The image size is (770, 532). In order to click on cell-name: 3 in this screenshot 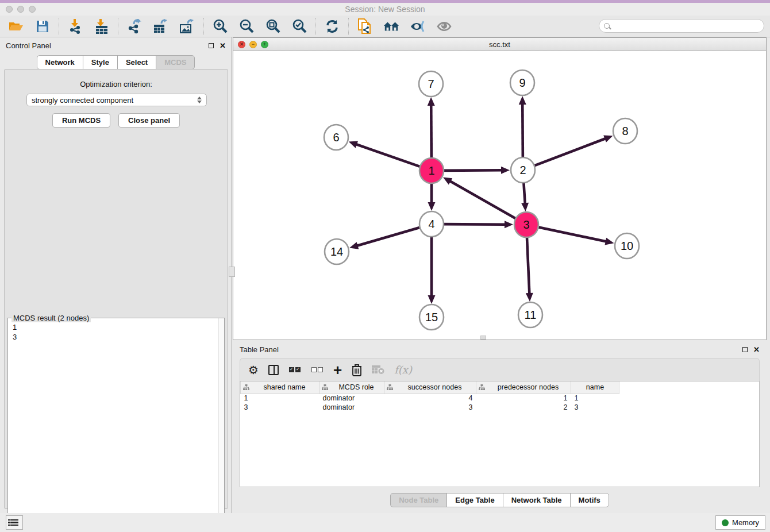, I will do `click(595, 407)`.